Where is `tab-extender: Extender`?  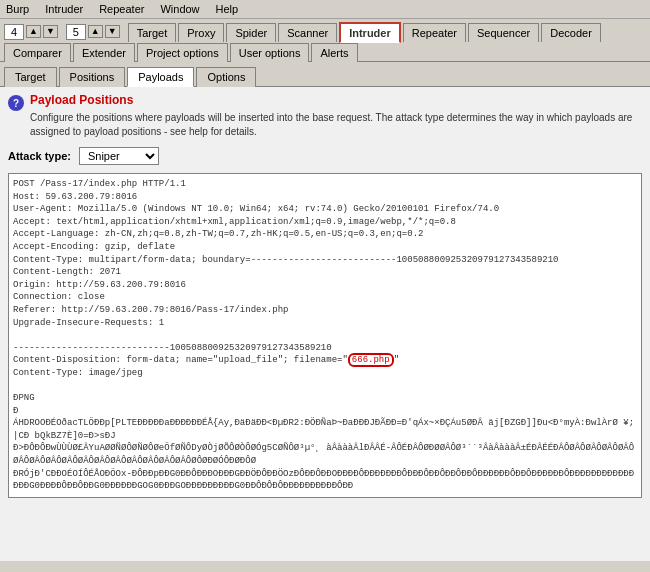
tab-extender: Extender is located at coordinates (104, 52).